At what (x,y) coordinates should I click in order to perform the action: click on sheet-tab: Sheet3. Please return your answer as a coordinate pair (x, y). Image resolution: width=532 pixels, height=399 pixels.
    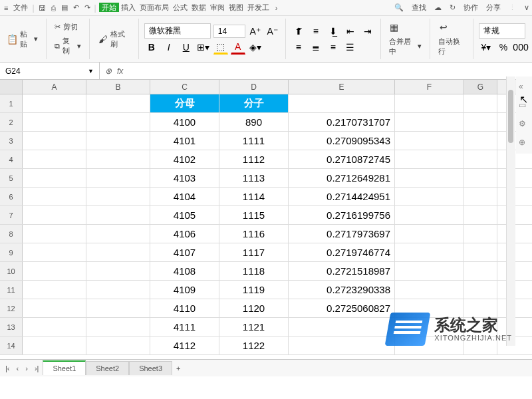
    Looking at the image, I should click on (150, 368).